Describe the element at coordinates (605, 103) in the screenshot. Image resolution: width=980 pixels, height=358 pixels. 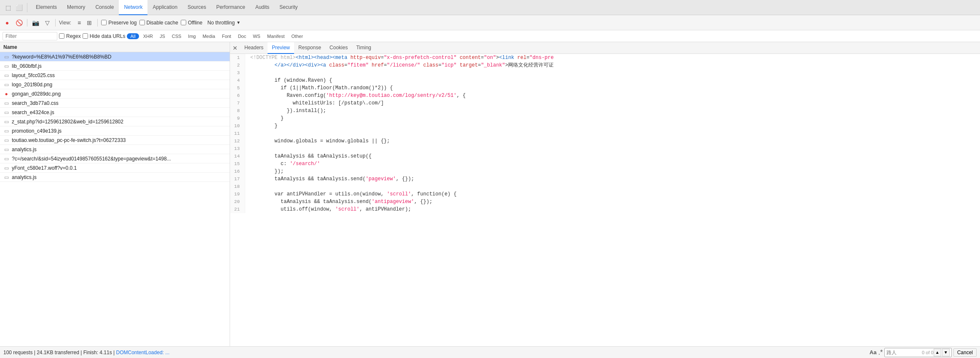
I see `code-line: 7 whitelistUrls: [/pstatp\.com/]` at that location.